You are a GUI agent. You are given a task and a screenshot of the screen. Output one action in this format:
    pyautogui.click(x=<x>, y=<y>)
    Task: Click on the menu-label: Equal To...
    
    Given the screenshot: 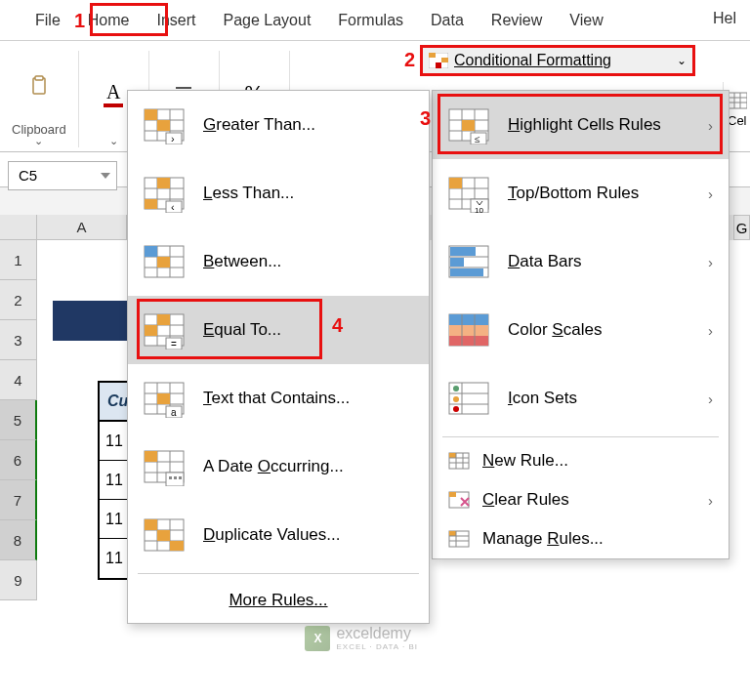 What is the action you would take?
    pyautogui.click(x=242, y=330)
    